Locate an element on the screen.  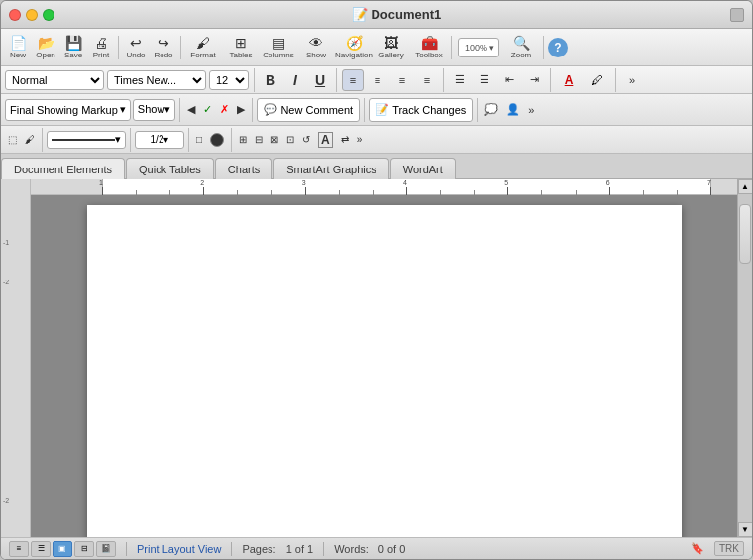
tab-smartart-graphics-label: SmartArt Graphics is located at coordinates (331, 169).